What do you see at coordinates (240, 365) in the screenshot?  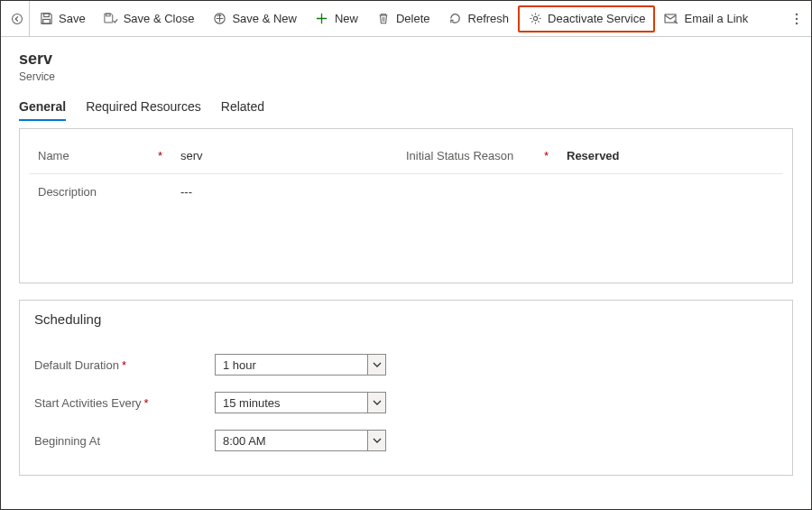 I see `default-duration-value: 1 hour` at bounding box center [240, 365].